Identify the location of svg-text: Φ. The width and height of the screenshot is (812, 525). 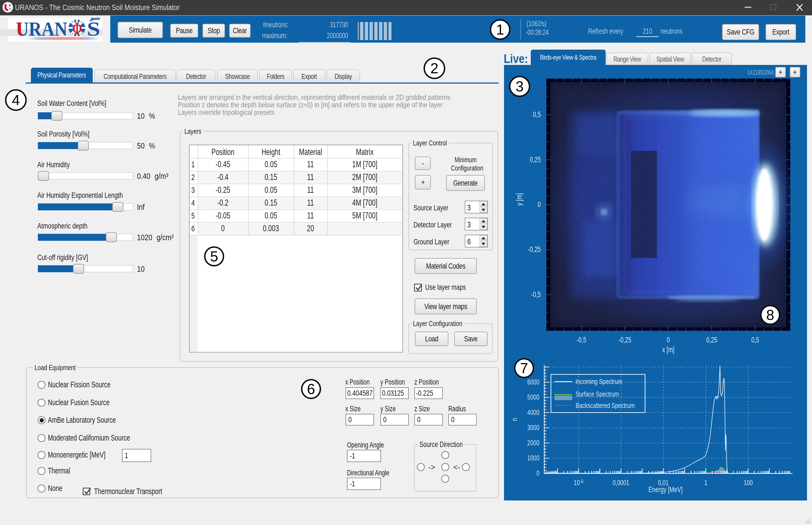
(77, 29).